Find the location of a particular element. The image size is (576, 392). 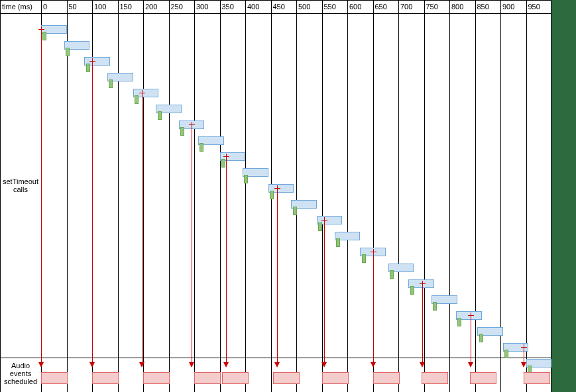

row-label-settimeout: setTimeout calls is located at coordinates (21, 185).